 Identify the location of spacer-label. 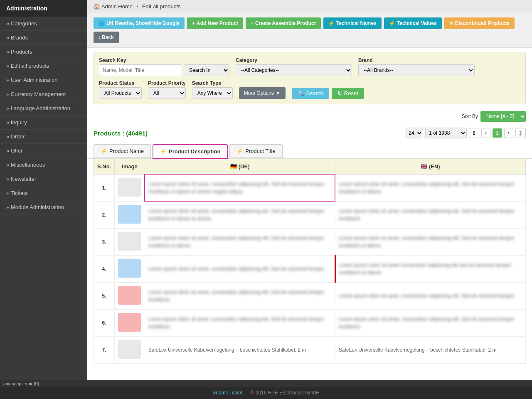
(262, 83).